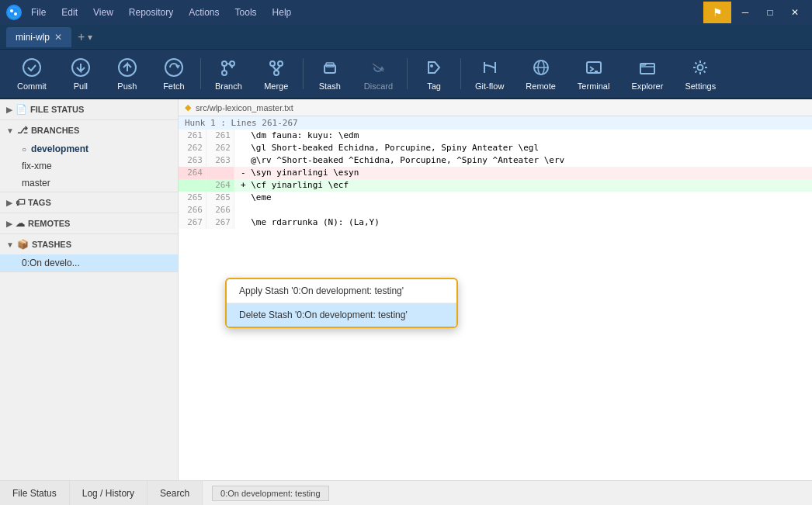 The width and height of the screenshot is (812, 505). Describe the element at coordinates (745, 12) in the screenshot. I see `minimize-button: ─` at that location.